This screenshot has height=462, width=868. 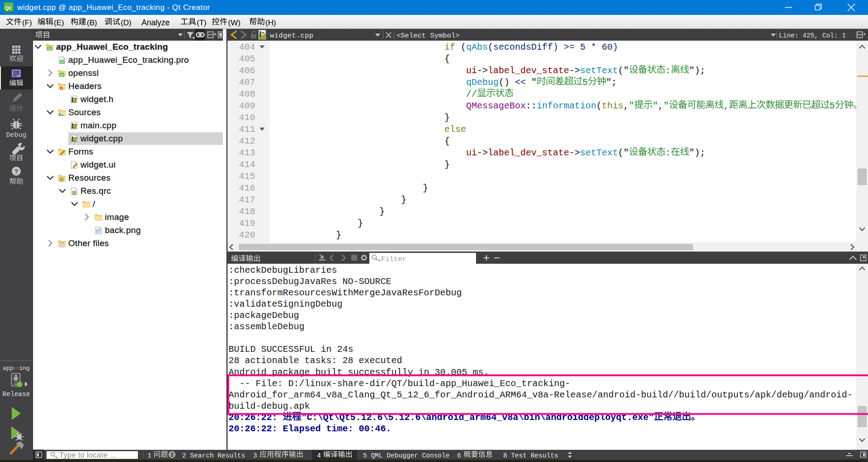 What do you see at coordinates (428, 36) in the screenshot?
I see `svg-text: <Select Symbol>` at bounding box center [428, 36].